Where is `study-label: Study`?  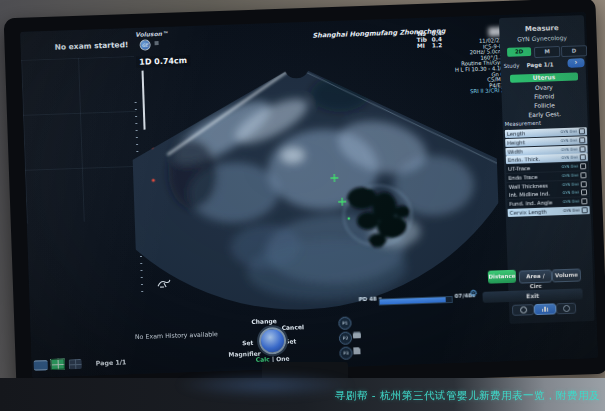
study-label: Study is located at coordinates (511, 66).